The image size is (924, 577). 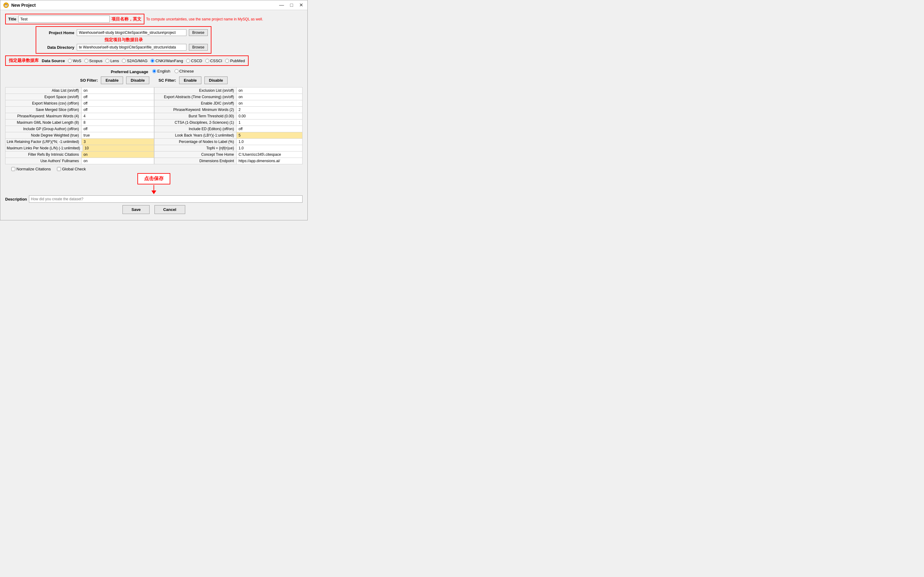 I want to click on global-check-label: Global Check, so click(x=74, y=169).